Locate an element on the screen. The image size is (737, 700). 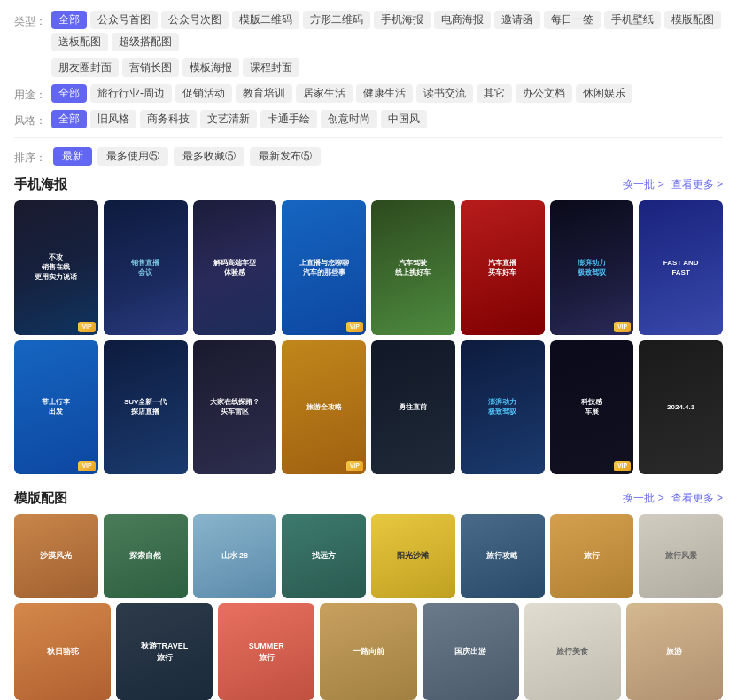
style-tag: 全部 is located at coordinates (69, 119).